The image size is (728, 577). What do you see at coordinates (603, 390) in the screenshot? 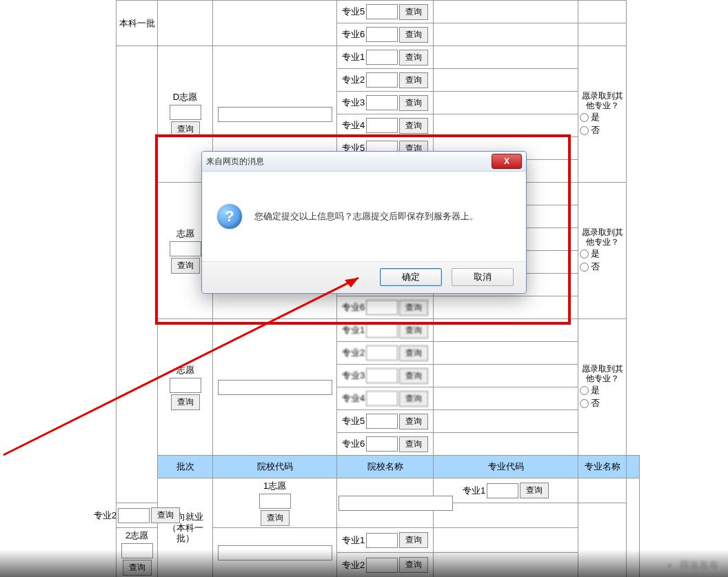
I see `f-radio-yes: 是` at bounding box center [603, 390].